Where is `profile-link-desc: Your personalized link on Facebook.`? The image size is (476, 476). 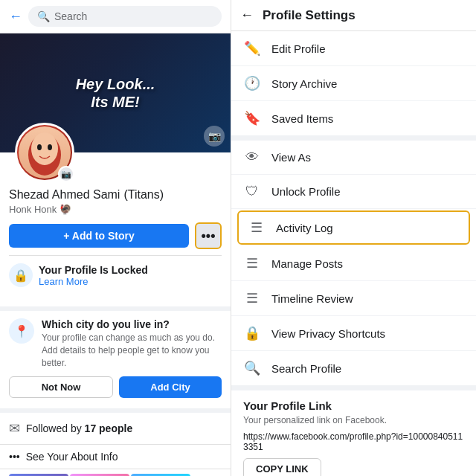 profile-link-desc: Your personalized link on Facebook. is located at coordinates (354, 420).